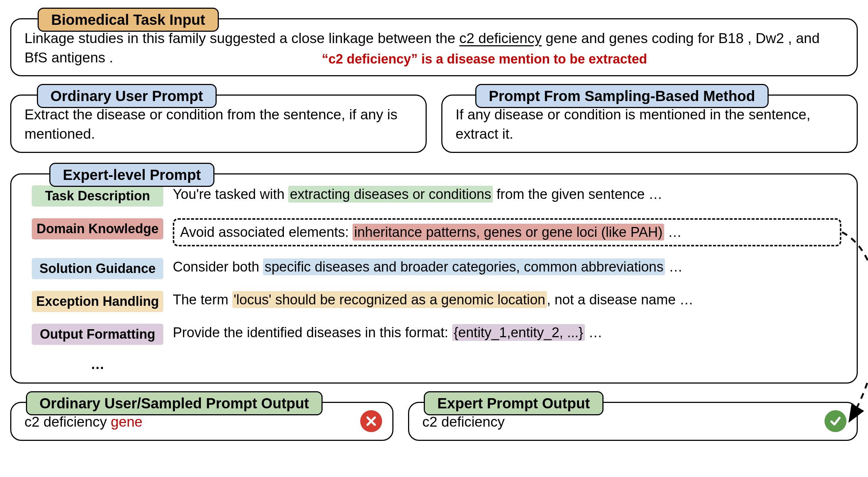 This screenshot has width=868, height=477. I want to click on desc-task-hl: extracting diseases or conditions, so click(390, 194).